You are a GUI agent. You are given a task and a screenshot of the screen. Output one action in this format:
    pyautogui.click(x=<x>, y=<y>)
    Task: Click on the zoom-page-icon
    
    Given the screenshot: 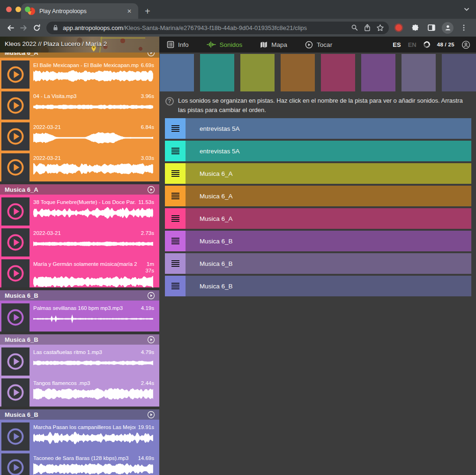 What is the action you would take?
    pyautogui.click(x=355, y=28)
    